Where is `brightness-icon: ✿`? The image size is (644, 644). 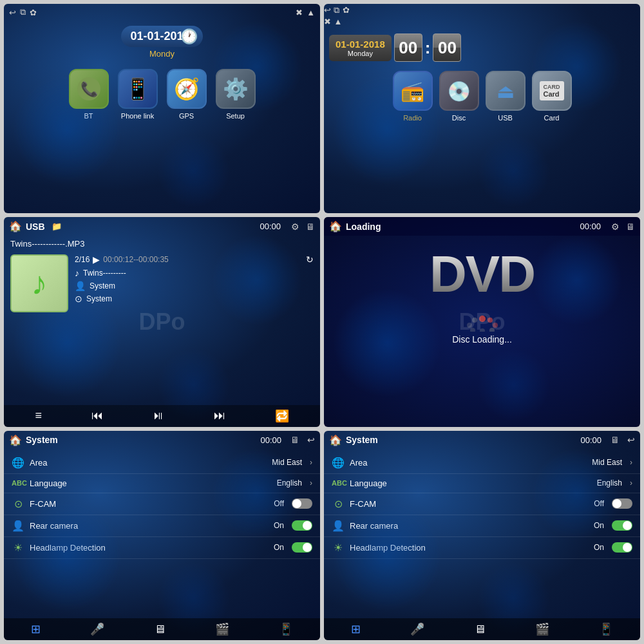
brightness-icon: ✿ is located at coordinates (33, 13).